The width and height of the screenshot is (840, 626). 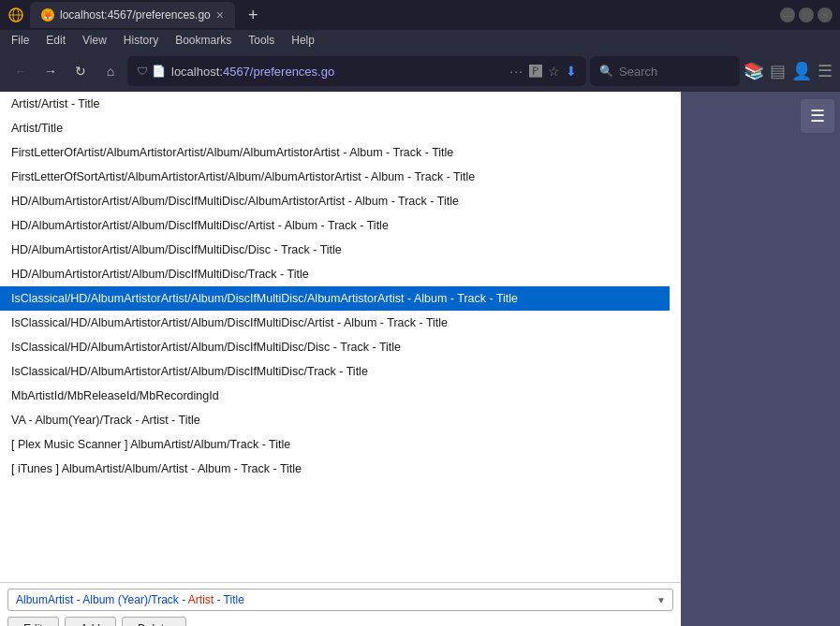 What do you see at coordinates (133, 15) in the screenshot?
I see `browser-tab: 🦊 localhost:4567/preferences.go ×` at bounding box center [133, 15].